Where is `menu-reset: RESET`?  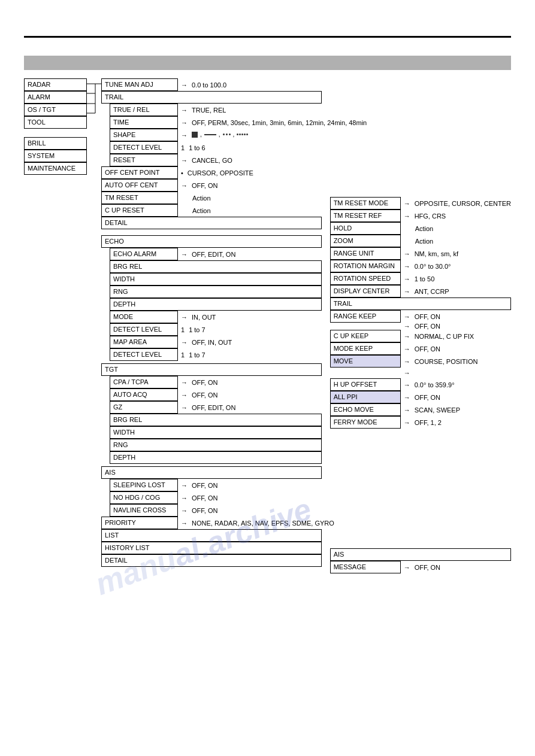 menu-reset: RESET is located at coordinates (144, 160).